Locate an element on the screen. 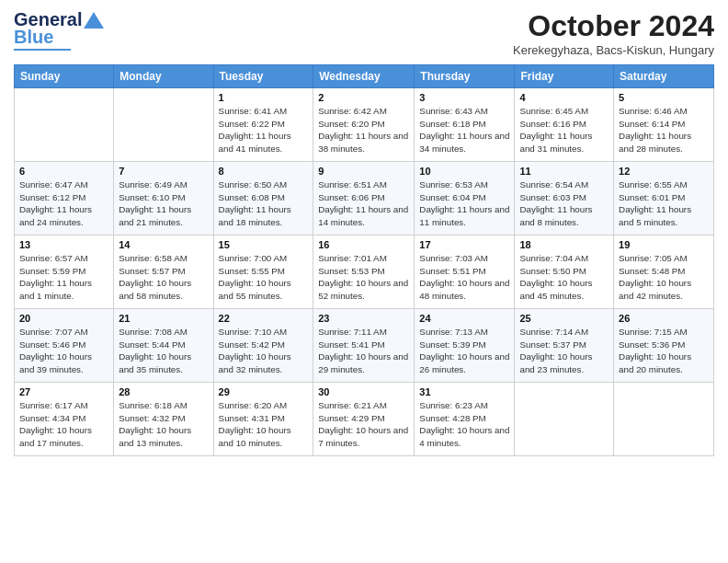 Image resolution: width=728 pixels, height=563 pixels. calendar-cell: 8Sunrise: 6:50 AMSunset: 6:08 PMDaylight… is located at coordinates (263, 199).